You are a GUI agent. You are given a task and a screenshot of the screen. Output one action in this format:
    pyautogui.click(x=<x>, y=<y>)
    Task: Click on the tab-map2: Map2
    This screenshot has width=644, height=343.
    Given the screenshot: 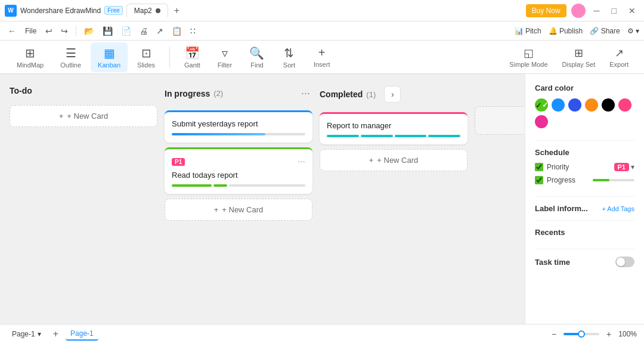 What is the action you would take?
    pyautogui.click(x=147, y=11)
    